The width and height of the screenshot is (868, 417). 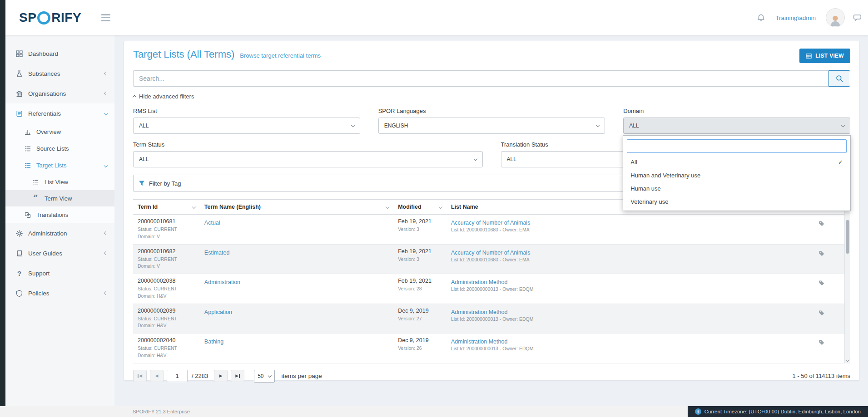 What do you see at coordinates (28, 18) in the screenshot?
I see `logo-text-prefix: SP` at bounding box center [28, 18].